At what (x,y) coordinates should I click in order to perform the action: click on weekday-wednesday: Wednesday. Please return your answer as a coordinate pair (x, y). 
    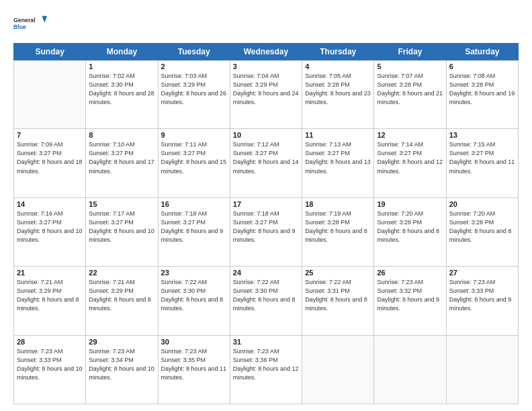
    Looking at the image, I should click on (266, 52).